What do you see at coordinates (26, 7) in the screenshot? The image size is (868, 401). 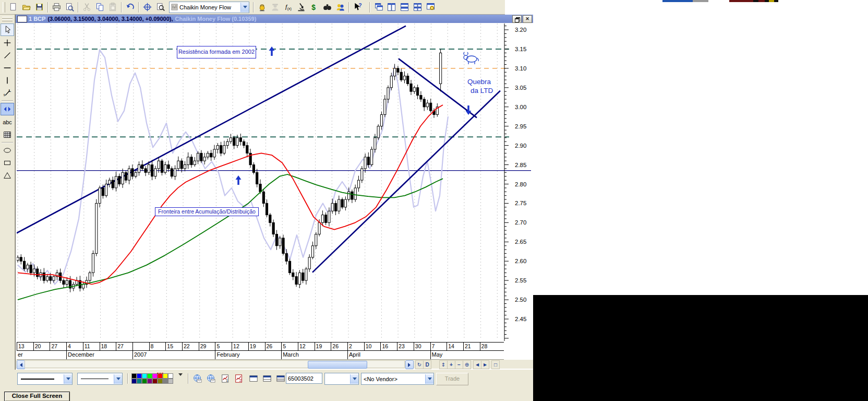 I see `open-folder-icon` at bounding box center [26, 7].